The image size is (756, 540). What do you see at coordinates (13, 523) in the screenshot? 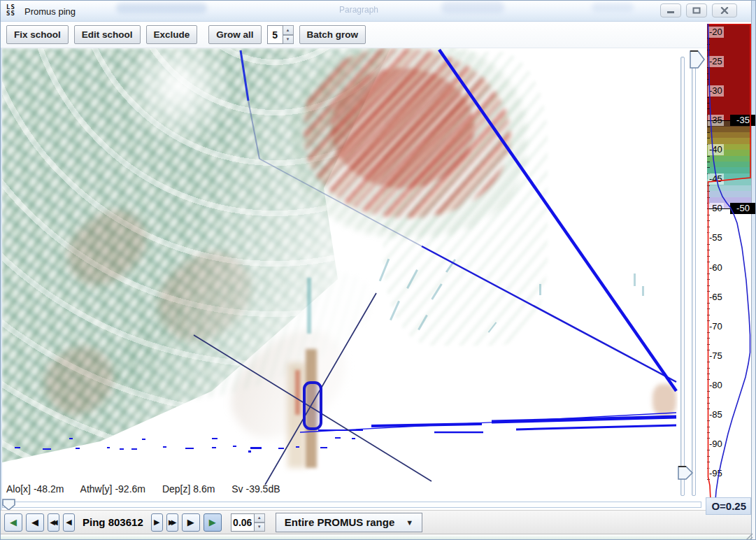
I see `prev-school-button: ◀` at bounding box center [13, 523].